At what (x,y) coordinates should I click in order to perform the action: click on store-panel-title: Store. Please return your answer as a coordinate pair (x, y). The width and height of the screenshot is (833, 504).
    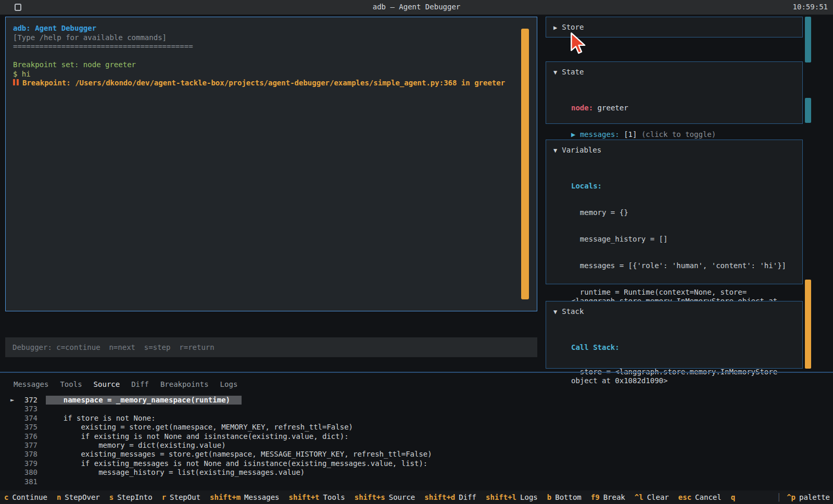
    Looking at the image, I should click on (573, 27).